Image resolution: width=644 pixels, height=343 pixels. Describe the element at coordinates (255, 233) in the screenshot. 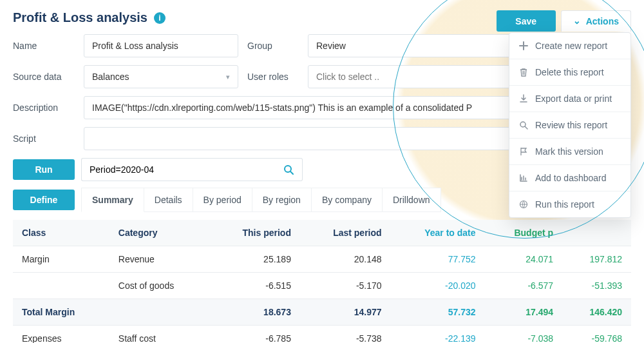

I see `th-this-period: This period` at that location.